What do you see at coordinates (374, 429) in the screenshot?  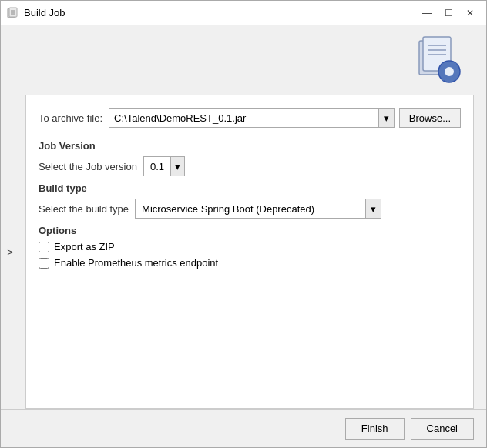 I see `finish-button: Finish` at bounding box center [374, 429].